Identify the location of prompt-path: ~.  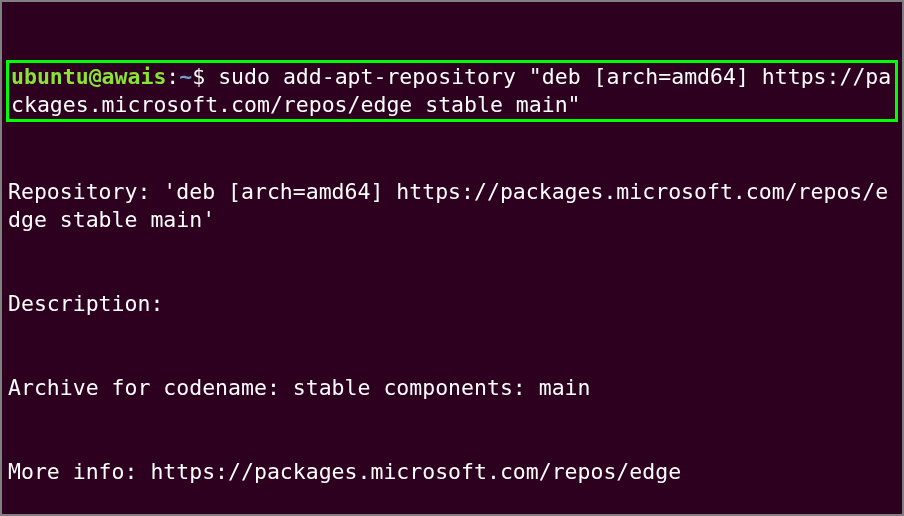
(186, 76).